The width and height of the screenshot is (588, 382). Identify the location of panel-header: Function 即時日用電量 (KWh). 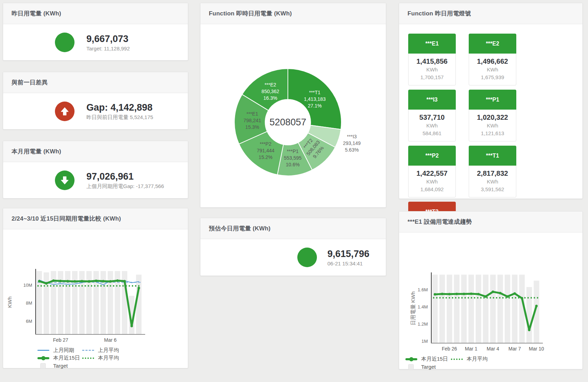
(293, 14).